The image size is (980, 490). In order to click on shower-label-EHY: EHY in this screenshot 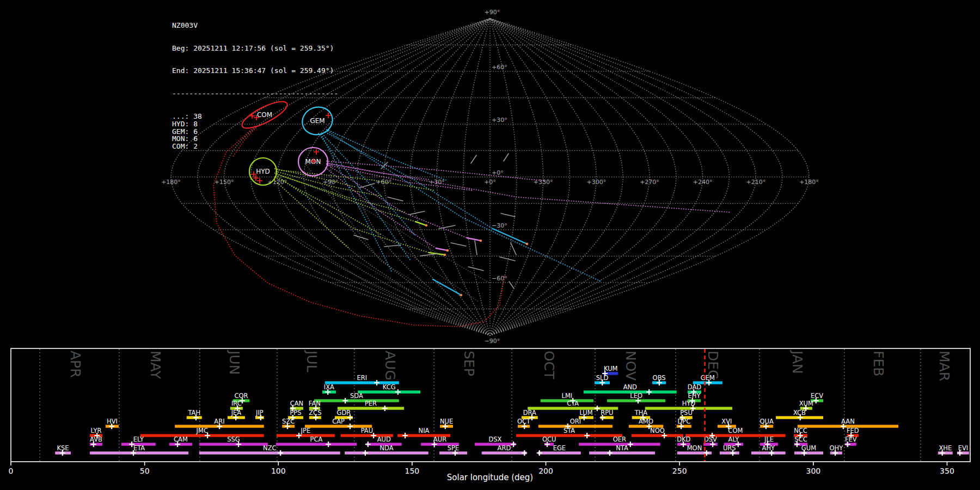, I will do `click(694, 396)`.